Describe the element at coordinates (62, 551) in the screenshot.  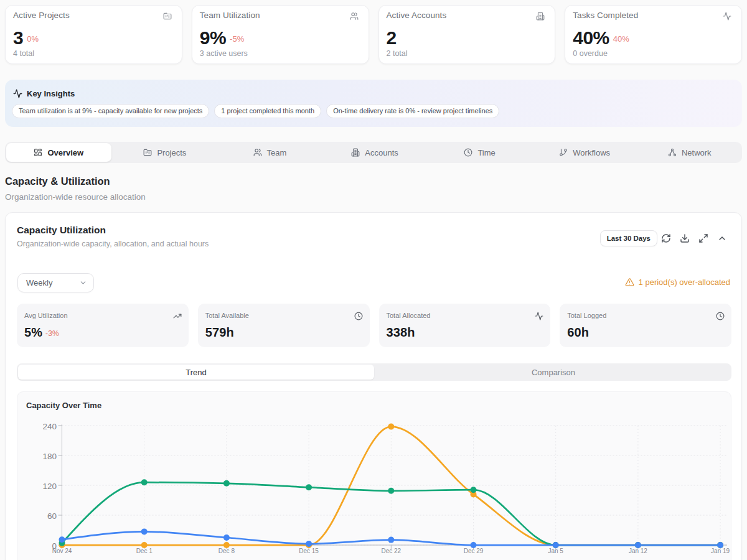
I see `svg-text: Nov 24` at that location.